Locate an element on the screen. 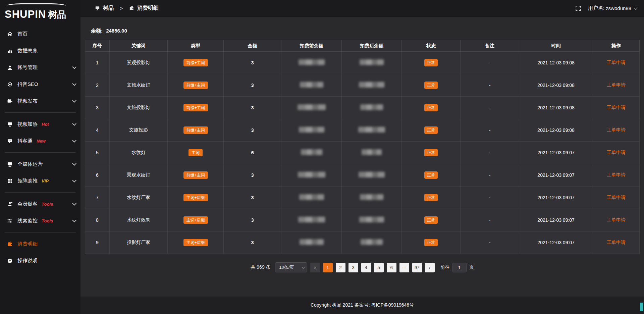 This screenshot has height=314, width=644. breadcrumb-current: 消费明细 is located at coordinates (148, 8).